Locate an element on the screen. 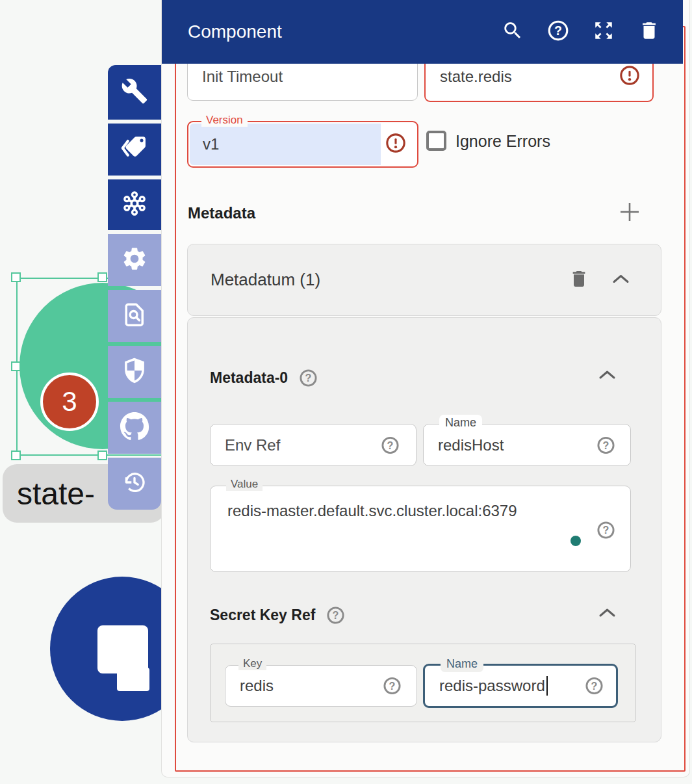 The width and height of the screenshot is (692, 784). hub-tool-button is located at coordinates (135, 205).